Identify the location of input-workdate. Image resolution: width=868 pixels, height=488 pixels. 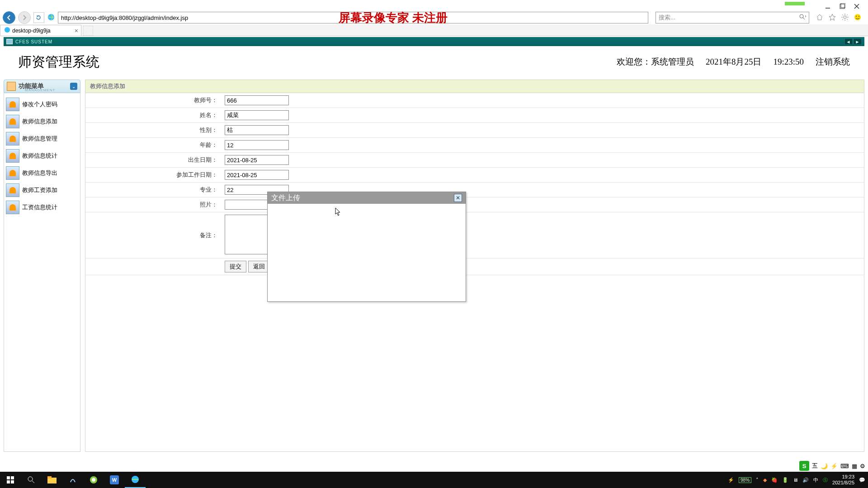
(257, 175).